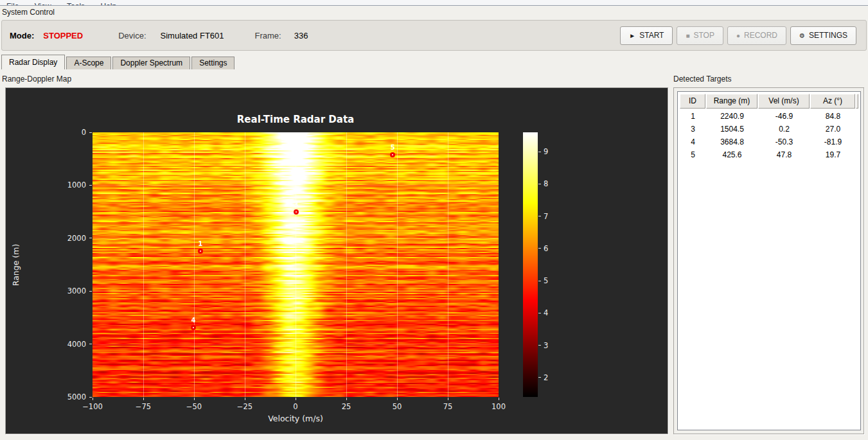 This screenshot has height=440, width=868. I want to click on table-cell: 19.7, so click(833, 155).